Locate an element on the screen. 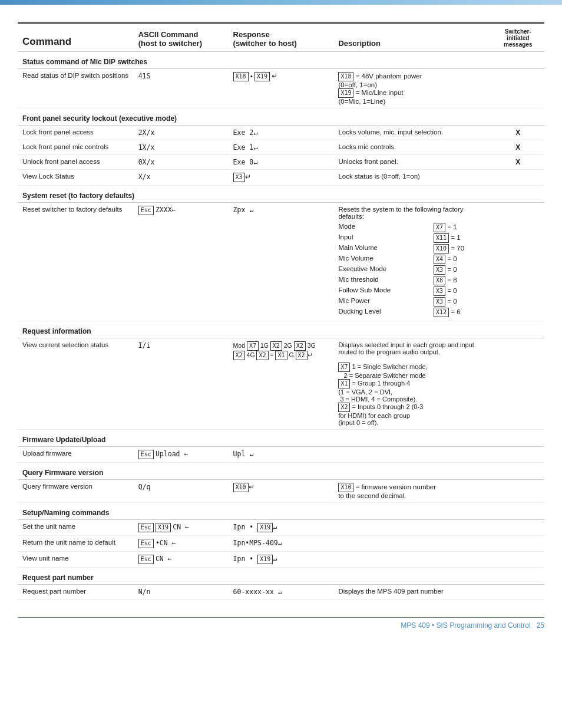 Image resolution: width=562 pixels, height=728 pixels. table-row: View current selection status I/i Mod X7… is located at coordinates (281, 384).